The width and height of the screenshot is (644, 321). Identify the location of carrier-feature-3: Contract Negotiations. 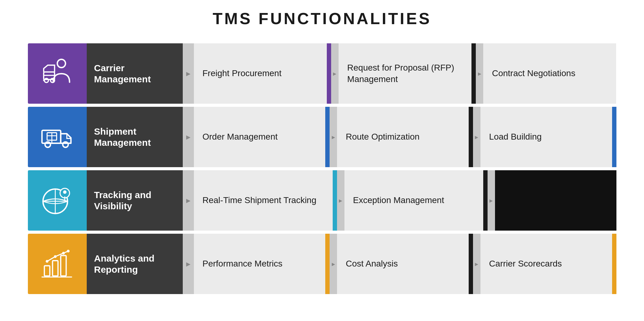
(550, 74).